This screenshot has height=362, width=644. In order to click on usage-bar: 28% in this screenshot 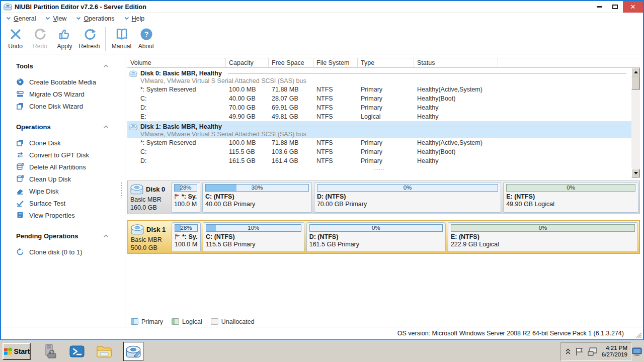, I will do `click(186, 228)`.